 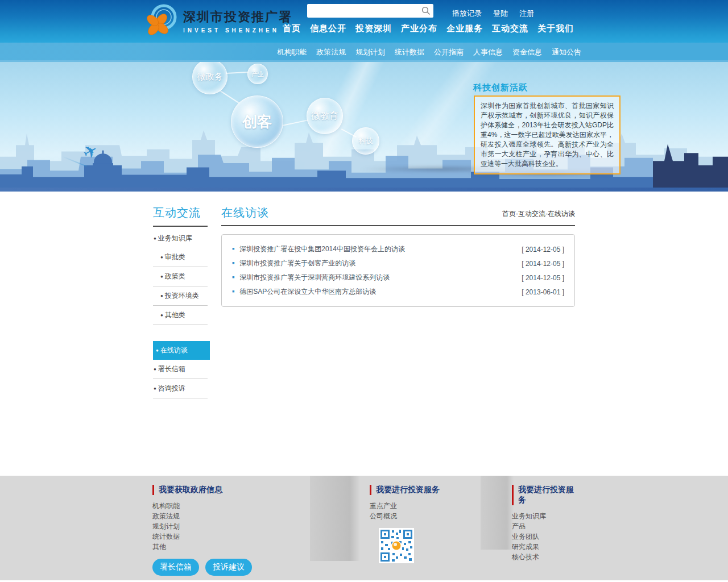 I want to click on article-row: 深圳市投资推广署关于创客产业的访谈 [ 2014-12-05 ], so click(x=398, y=264).